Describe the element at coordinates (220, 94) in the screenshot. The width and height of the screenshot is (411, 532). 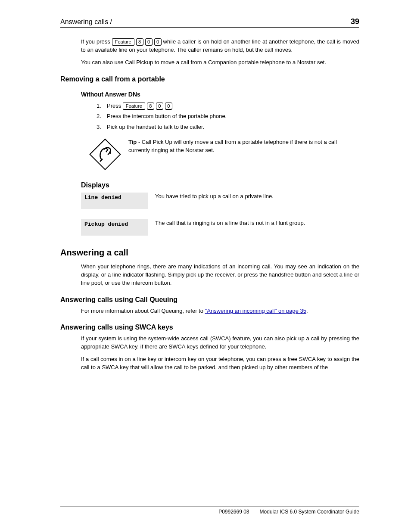
I see `heading-without-answer-dns: Without Answer DNs` at that location.